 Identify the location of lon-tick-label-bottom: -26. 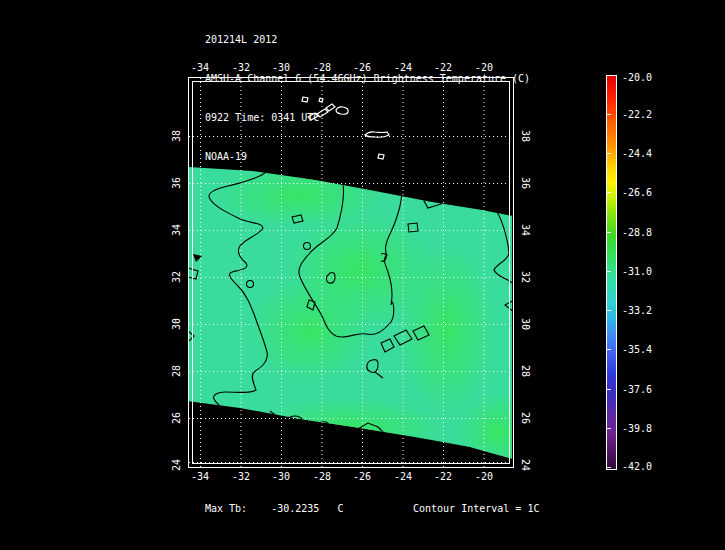
(362, 476).